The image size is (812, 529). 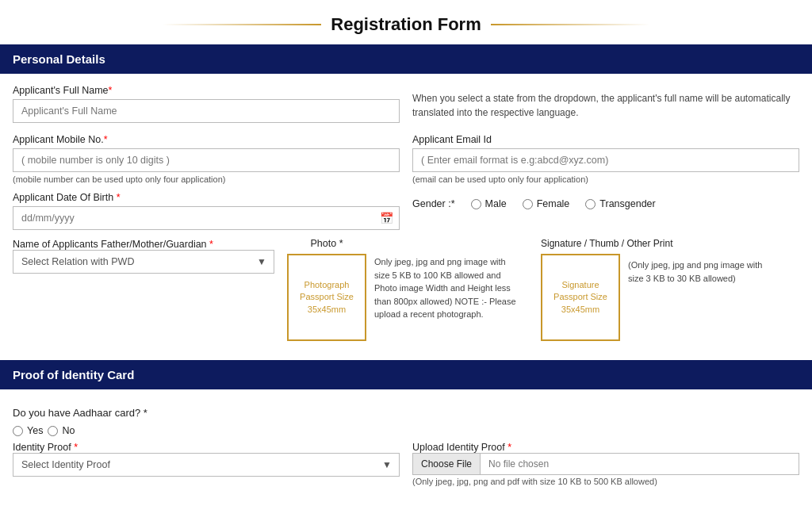 I want to click on mobile-label: Applicant Mobile No.*, so click(x=206, y=140).